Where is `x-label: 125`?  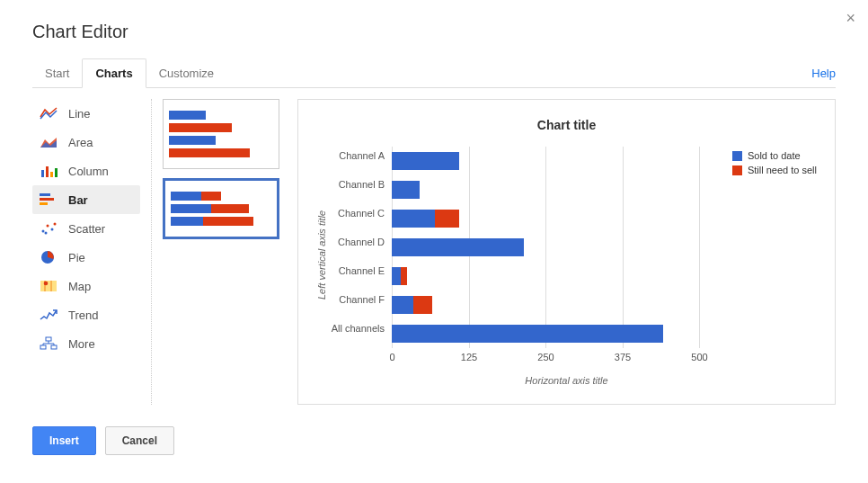 x-label: 125 is located at coordinates (469, 357).